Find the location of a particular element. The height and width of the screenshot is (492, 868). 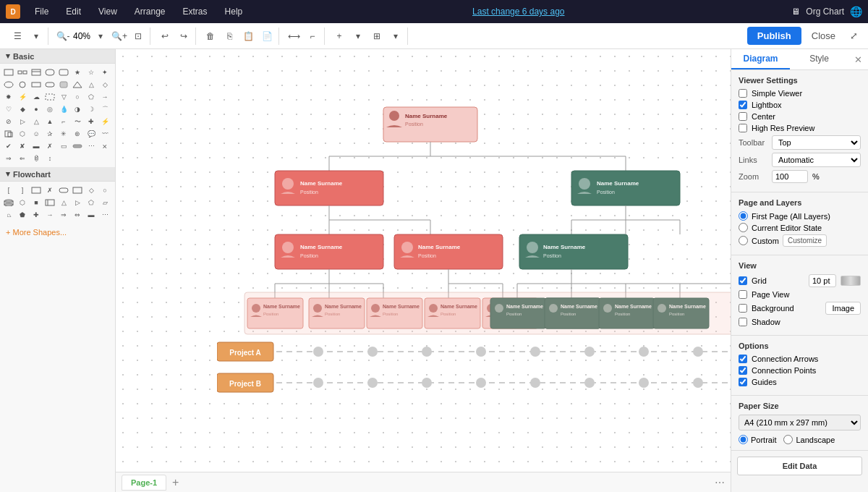

shape-arrow: → is located at coordinates (105, 97).